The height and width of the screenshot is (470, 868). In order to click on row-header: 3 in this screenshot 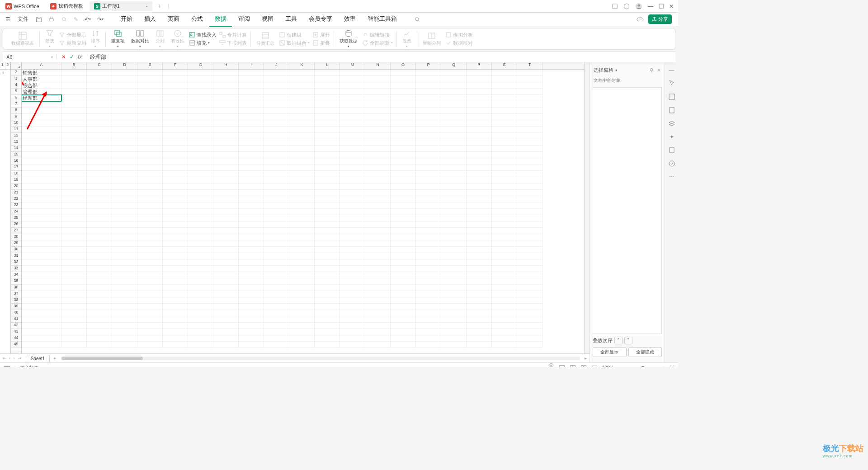, I will do `click(16, 79)`.